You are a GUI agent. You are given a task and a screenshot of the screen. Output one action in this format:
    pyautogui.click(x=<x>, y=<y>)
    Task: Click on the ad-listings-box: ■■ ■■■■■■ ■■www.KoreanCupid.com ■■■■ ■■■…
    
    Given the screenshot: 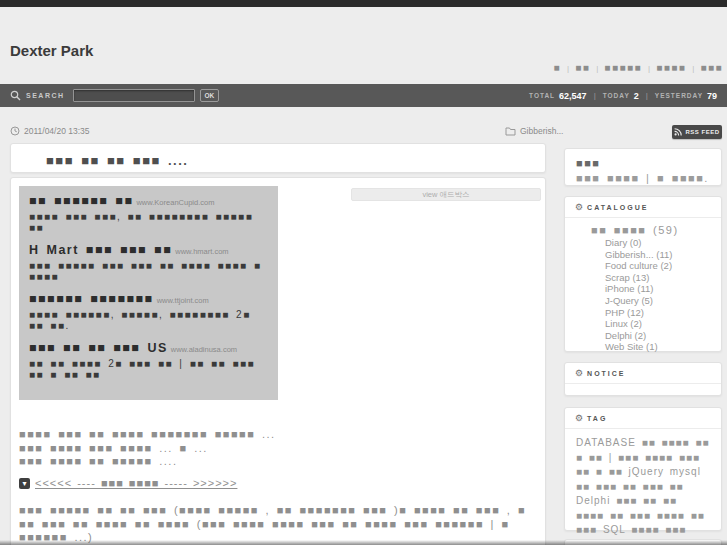 What is the action you would take?
    pyautogui.click(x=148, y=293)
    